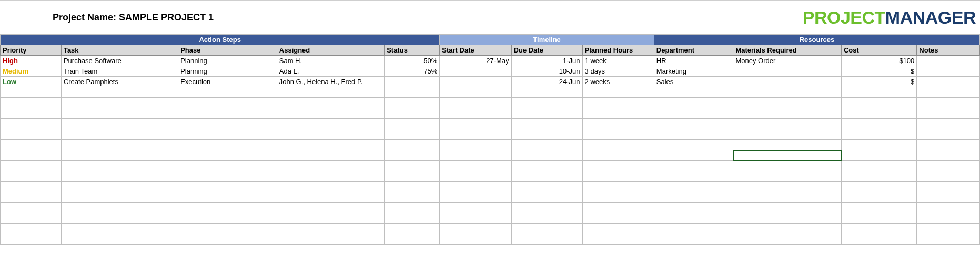  I want to click on cell-materials, so click(787, 71).